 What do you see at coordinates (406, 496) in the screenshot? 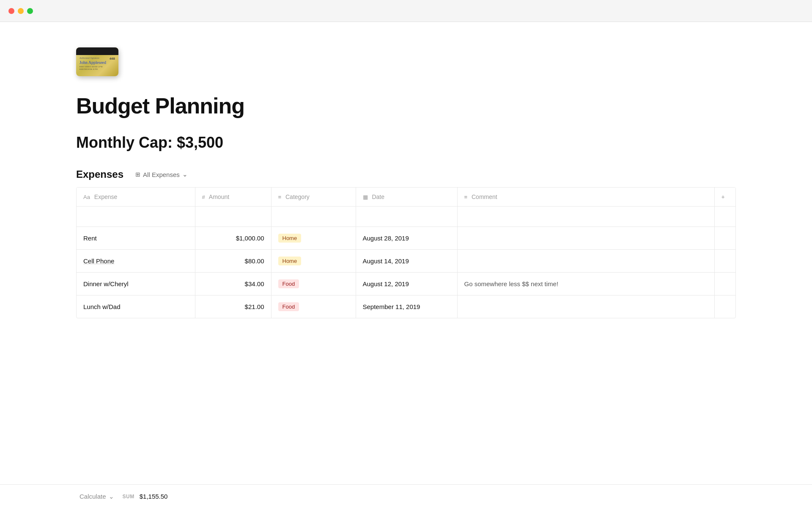
I see `bottom-bar: Calculate ⌄ SUM $1,155.50` at bounding box center [406, 496].